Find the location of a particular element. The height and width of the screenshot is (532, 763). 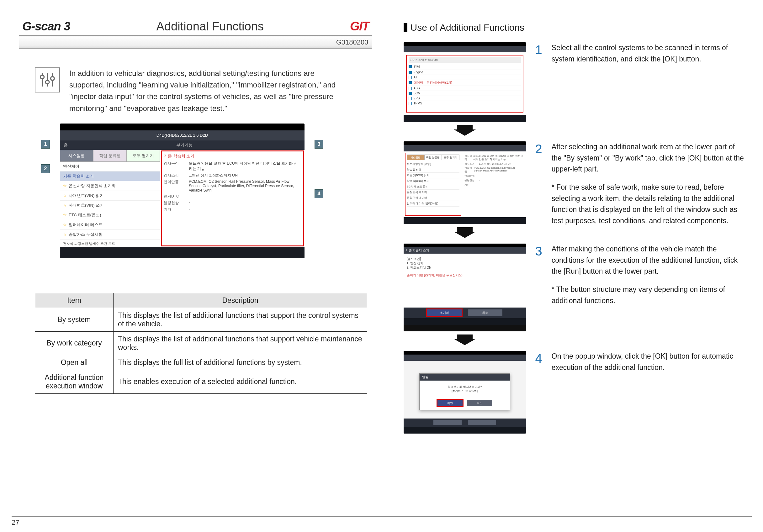

step-4: 알림 학습 초기화 하시겠습니까? [초기화 시간: 약 5초] 확인 취소 is located at coordinates (574, 392).